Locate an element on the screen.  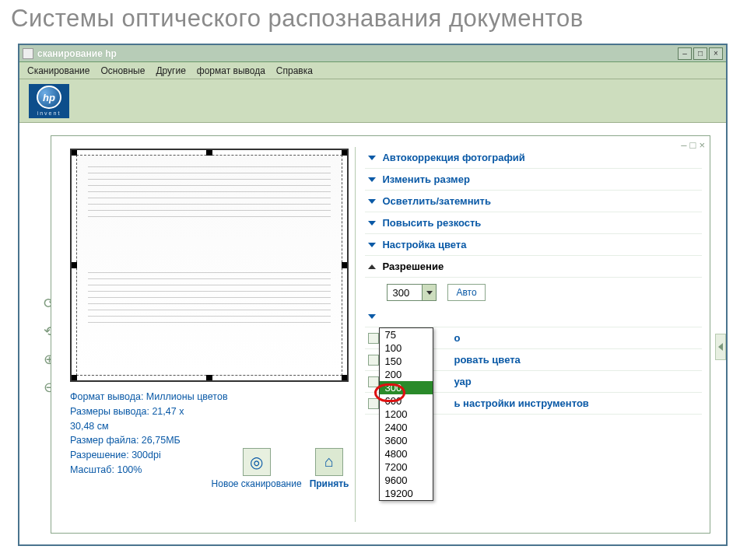
window-buttons: – □ × is located at coordinates (700, 54).